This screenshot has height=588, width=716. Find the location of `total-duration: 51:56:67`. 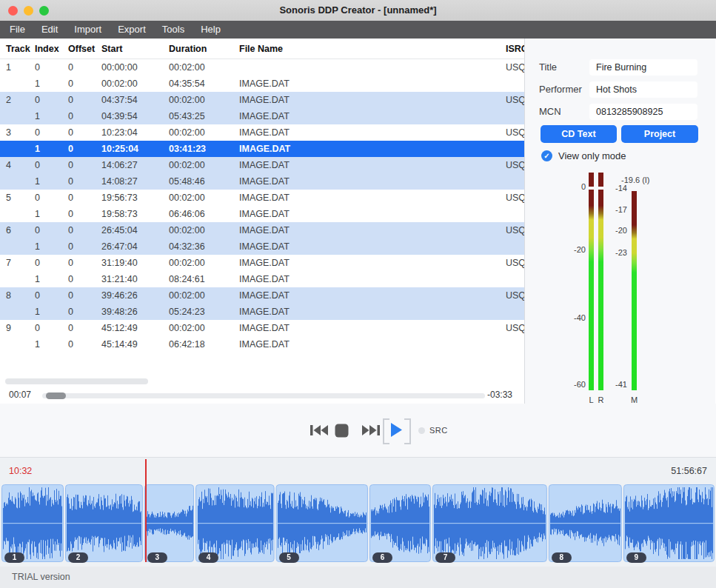

total-duration: 51:56:67 is located at coordinates (689, 471).